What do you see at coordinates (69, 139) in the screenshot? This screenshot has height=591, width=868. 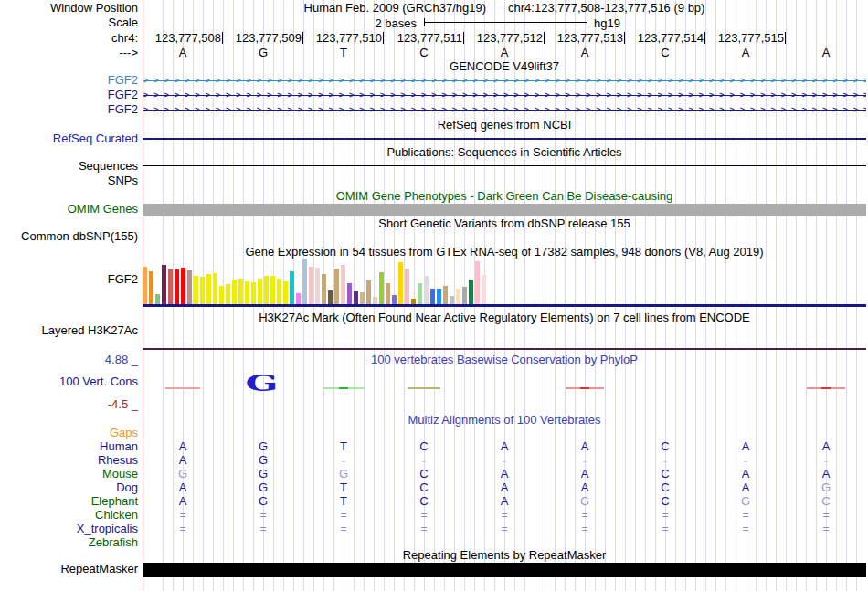 I see `refseq-curated-label: RefSeq Curated` at bounding box center [69, 139].